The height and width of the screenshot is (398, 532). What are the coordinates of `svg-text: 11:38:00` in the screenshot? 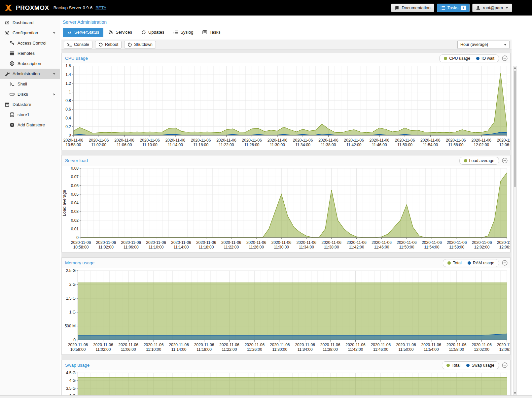 It's located at (330, 349).